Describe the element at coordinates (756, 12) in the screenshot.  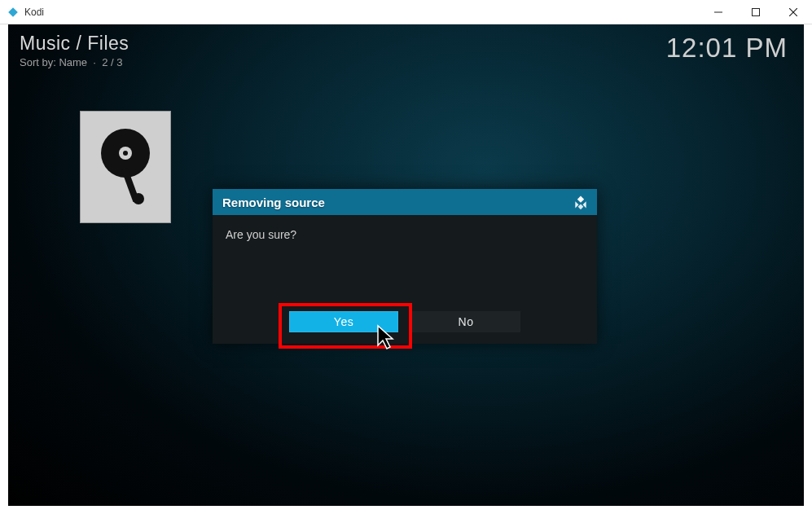
I see `maximize-button` at that location.